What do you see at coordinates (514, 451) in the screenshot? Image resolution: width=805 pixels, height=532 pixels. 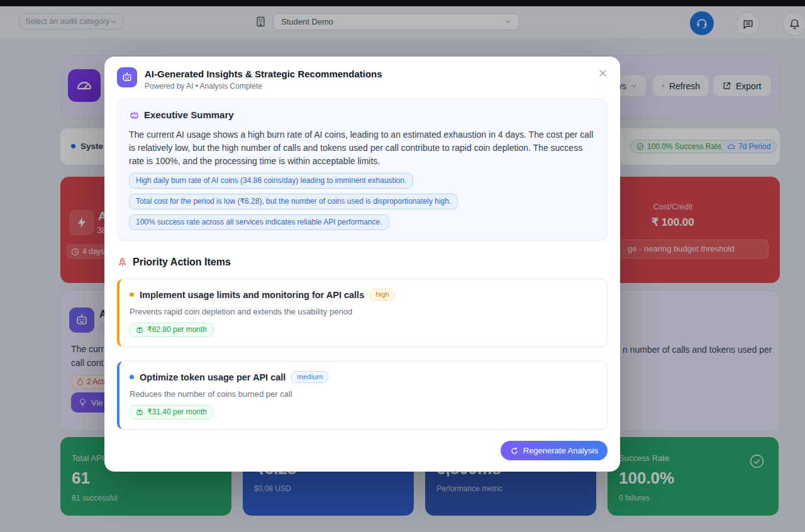 I see `refresh-icon` at bounding box center [514, 451].